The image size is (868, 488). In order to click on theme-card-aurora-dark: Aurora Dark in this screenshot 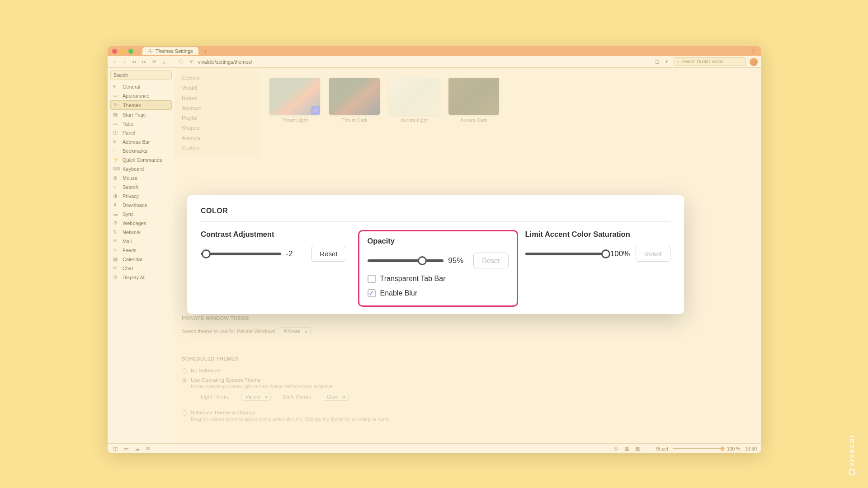, I will do `click(474, 100)`.